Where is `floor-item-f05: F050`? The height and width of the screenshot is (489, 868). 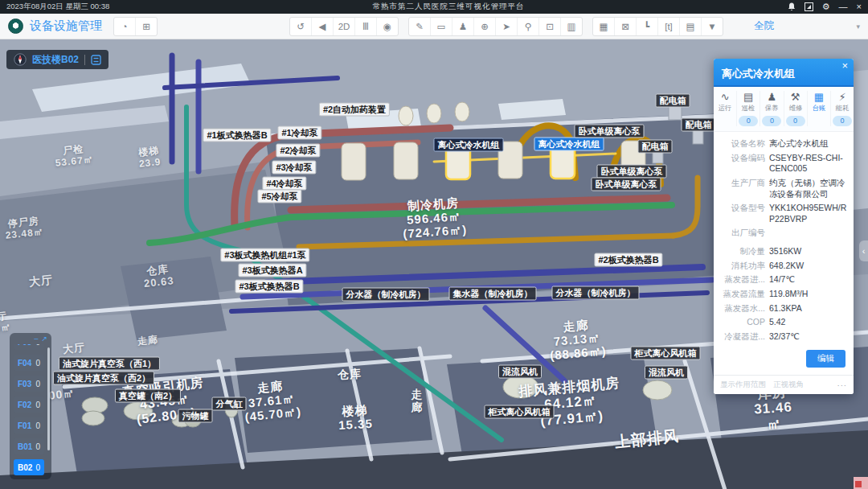 floor-item-f05: F050 is located at coordinates (29, 347).